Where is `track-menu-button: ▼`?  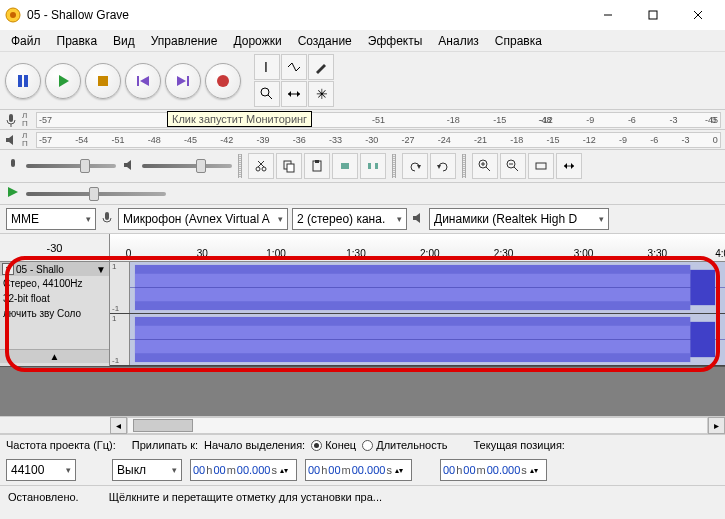
track-menu-button: ▼ is located at coordinates (101, 270).